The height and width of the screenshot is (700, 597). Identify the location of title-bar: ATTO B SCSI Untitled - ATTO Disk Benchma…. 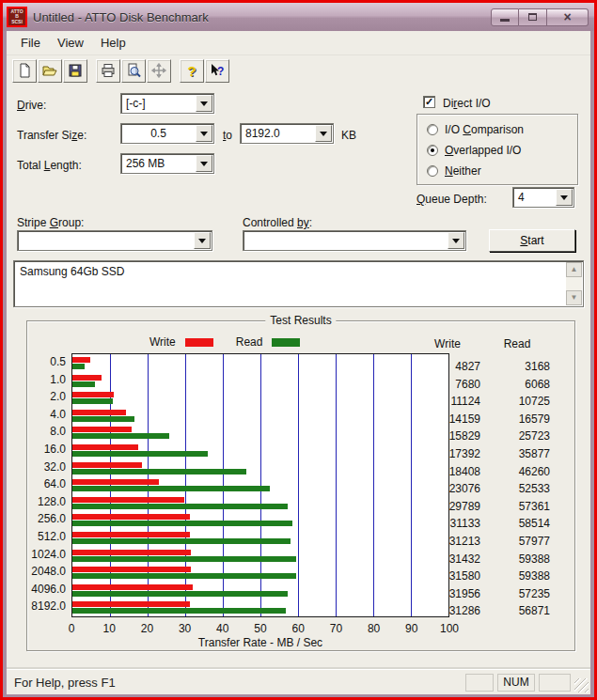
(299, 17).